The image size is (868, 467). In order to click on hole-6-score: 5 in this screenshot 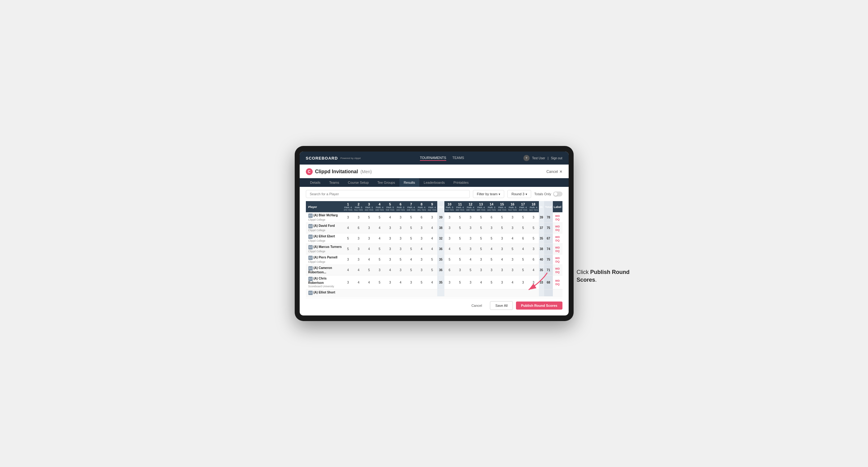, I will do `click(401, 259)`.